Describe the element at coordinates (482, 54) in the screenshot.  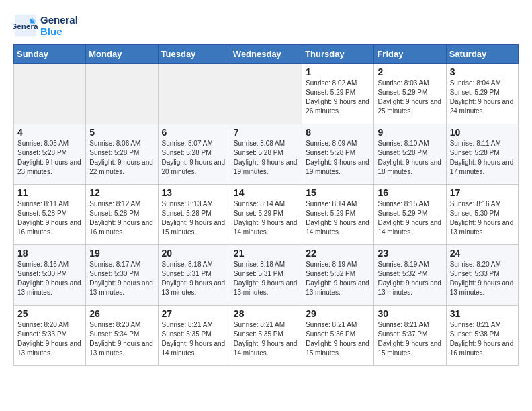
I see `weekday-header: Saturday` at that location.